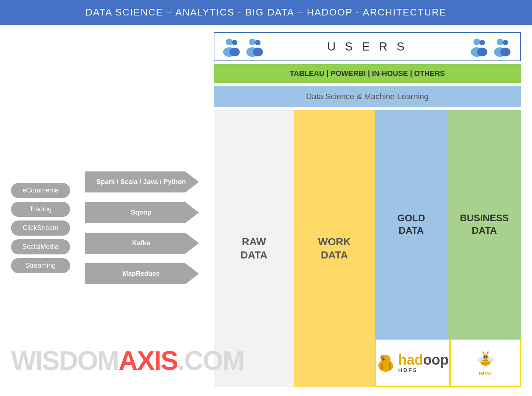 The height and width of the screenshot is (396, 532). Describe the element at coordinates (424, 370) in the screenshot. I see `hdfs-label: HDFS` at that location.